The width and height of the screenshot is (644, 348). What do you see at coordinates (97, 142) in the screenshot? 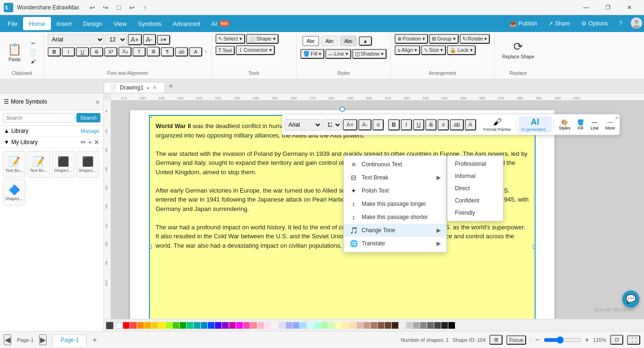
I see `my-library-close-btn: ✕` at bounding box center [97, 142].